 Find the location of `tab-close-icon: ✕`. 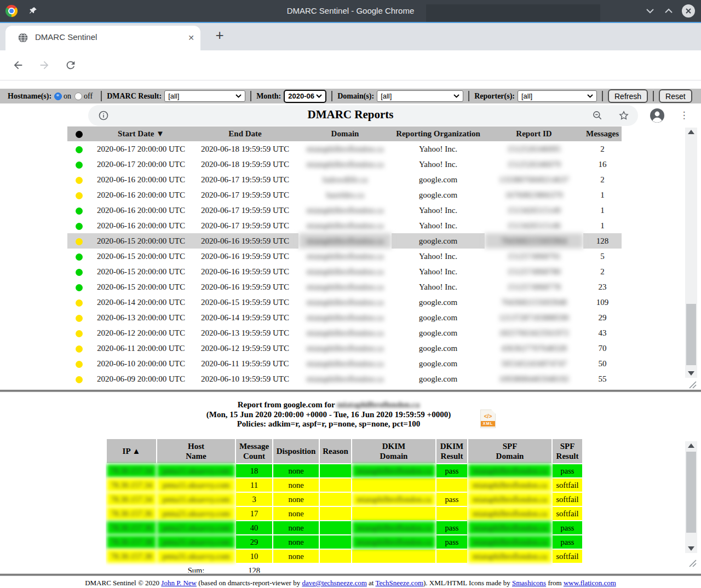

tab-close-icon: ✕ is located at coordinates (191, 38).